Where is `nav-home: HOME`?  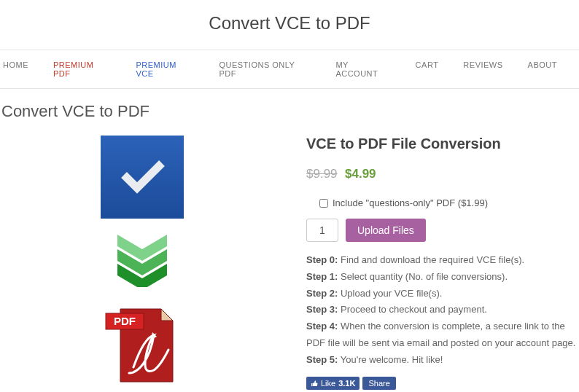 nav-home: HOME is located at coordinates (20, 69).